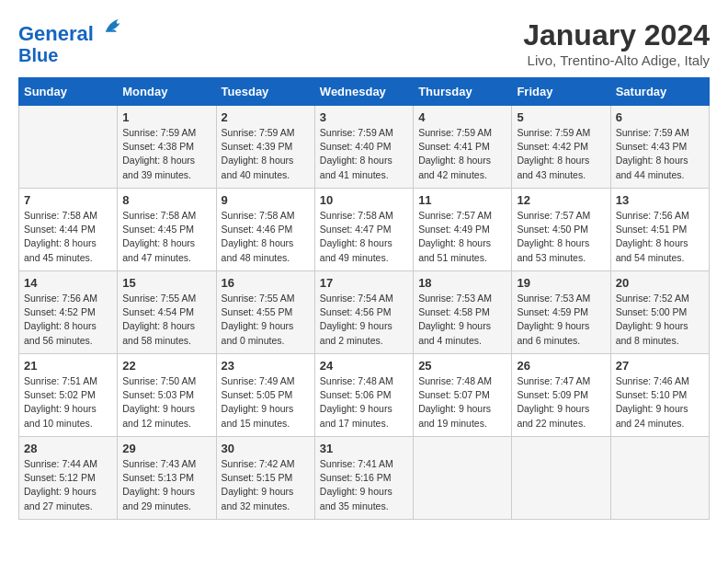 The width and height of the screenshot is (728, 563). What do you see at coordinates (364, 449) in the screenshot?
I see `day-number: 31` at bounding box center [364, 449].